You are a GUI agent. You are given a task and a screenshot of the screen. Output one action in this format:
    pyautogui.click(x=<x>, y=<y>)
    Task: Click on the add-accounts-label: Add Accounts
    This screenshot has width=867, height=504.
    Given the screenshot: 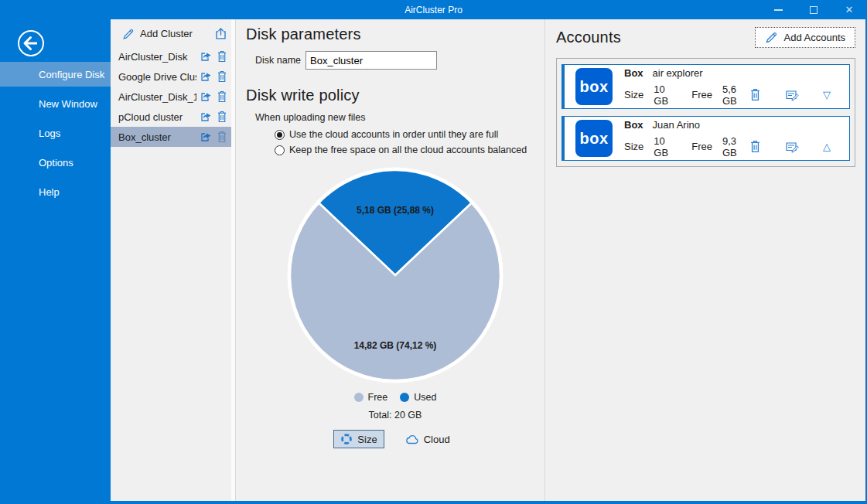 What is the action you would take?
    pyautogui.click(x=815, y=37)
    